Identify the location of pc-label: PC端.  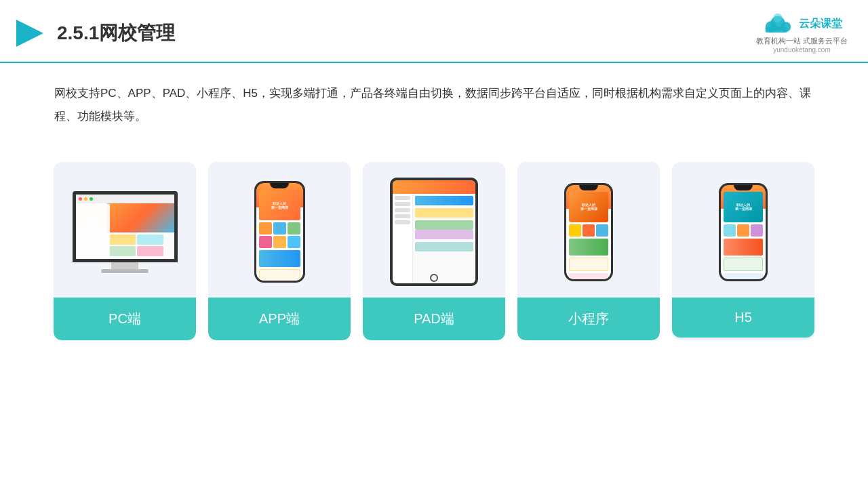
(125, 319).